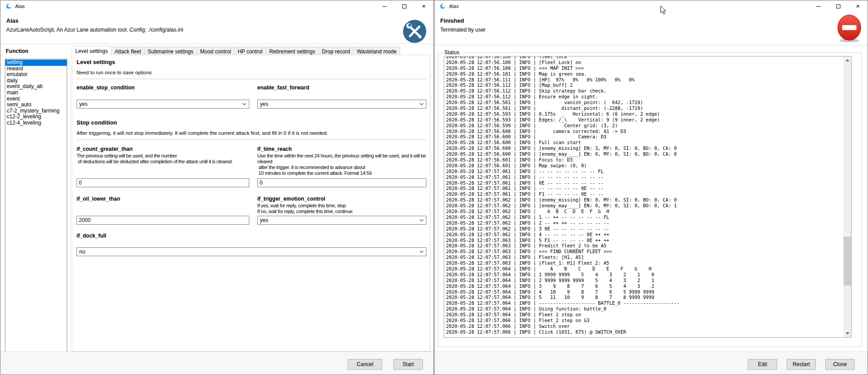 This screenshot has height=375, width=868. I want to click on function-list-item: emulator, so click(36, 75).